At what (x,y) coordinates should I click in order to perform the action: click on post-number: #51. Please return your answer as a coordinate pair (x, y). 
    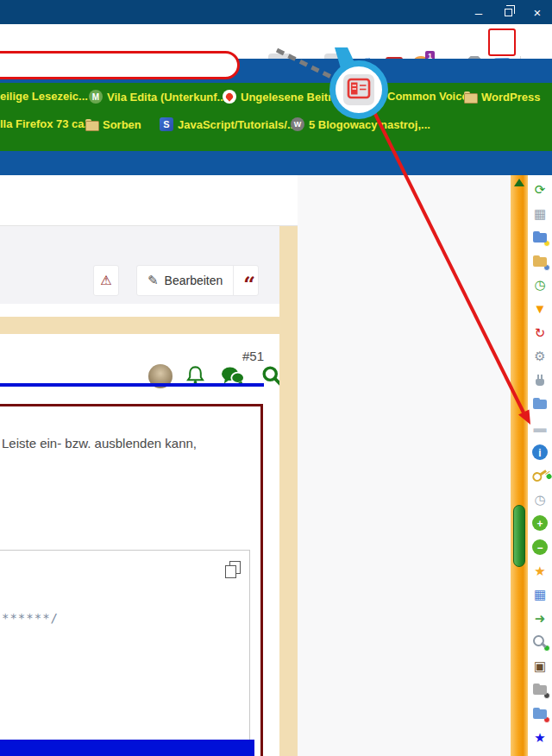
    Looking at the image, I should click on (132, 356).